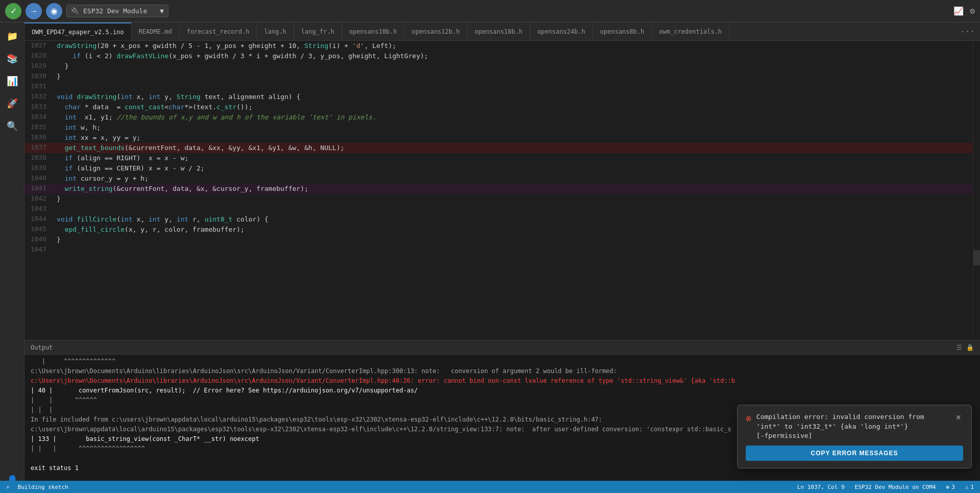 Image resolution: width=980 pixels, height=493 pixels. What do you see at coordinates (623, 32) in the screenshot?
I see `tab-opensans8b: opensans8b.h` at bounding box center [623, 32].